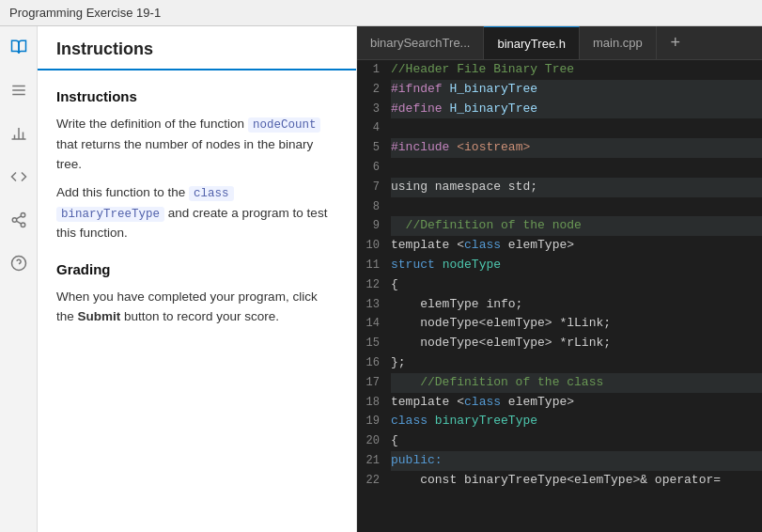 The height and width of the screenshot is (532, 762). What do you see at coordinates (111, 214) in the screenshot?
I see `code-binarytreetype: binaryTreeType` at bounding box center [111, 214].